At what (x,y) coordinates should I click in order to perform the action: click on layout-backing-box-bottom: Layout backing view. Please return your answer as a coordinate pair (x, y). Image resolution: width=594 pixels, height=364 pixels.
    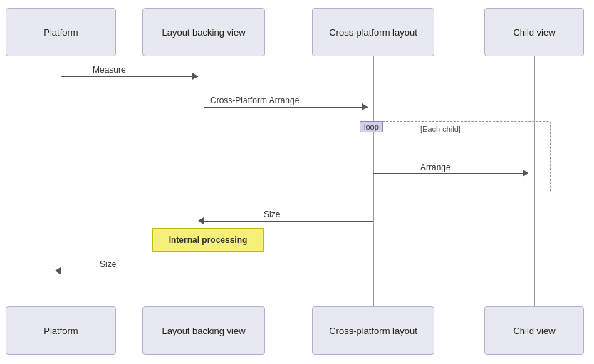
    Looking at the image, I should click on (204, 331).